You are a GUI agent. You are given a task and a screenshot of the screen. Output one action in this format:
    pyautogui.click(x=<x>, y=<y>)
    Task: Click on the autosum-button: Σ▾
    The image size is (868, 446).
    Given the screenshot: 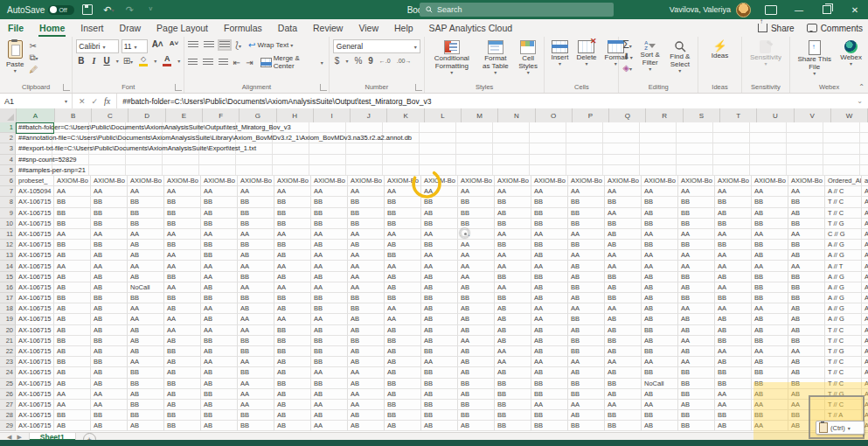 What is the action you would take?
    pyautogui.click(x=628, y=45)
    